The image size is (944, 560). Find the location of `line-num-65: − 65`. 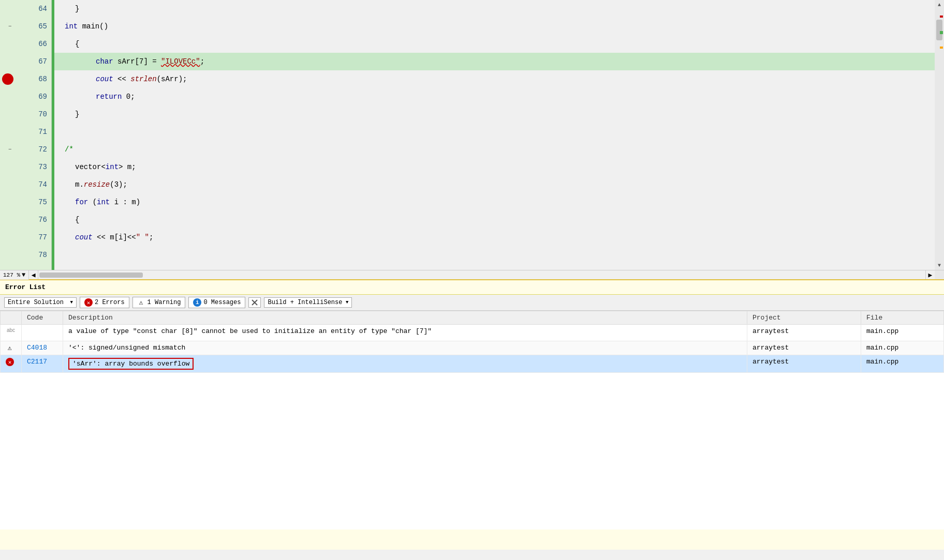

line-num-65: − 65 is located at coordinates (33, 26).